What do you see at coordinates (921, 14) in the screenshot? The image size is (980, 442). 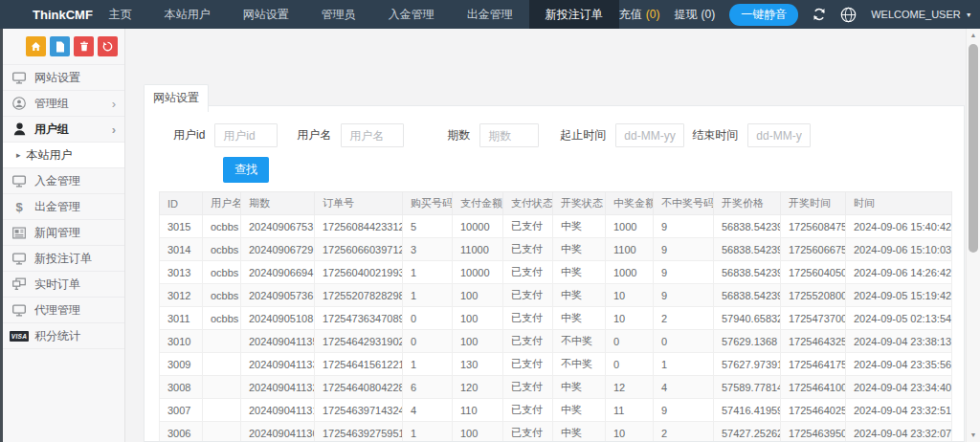 I see `user-menu: WELCOME_USER ▼` at bounding box center [921, 14].